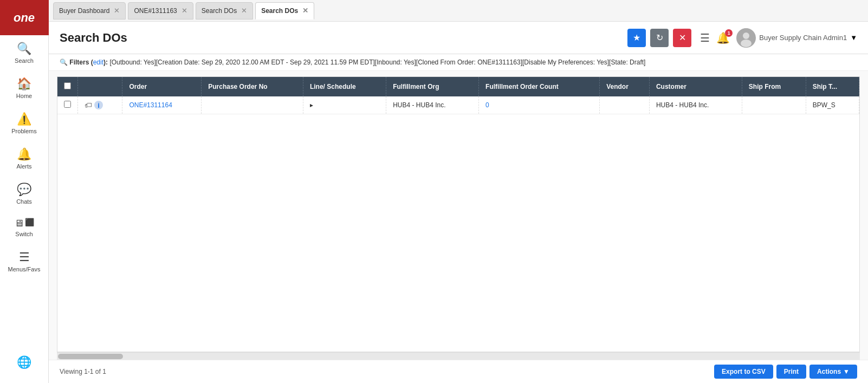 Image resolution: width=868 pixels, height=383 pixels. What do you see at coordinates (24, 131) in the screenshot?
I see `sidebar-item-label: Problems` at bounding box center [24, 131].